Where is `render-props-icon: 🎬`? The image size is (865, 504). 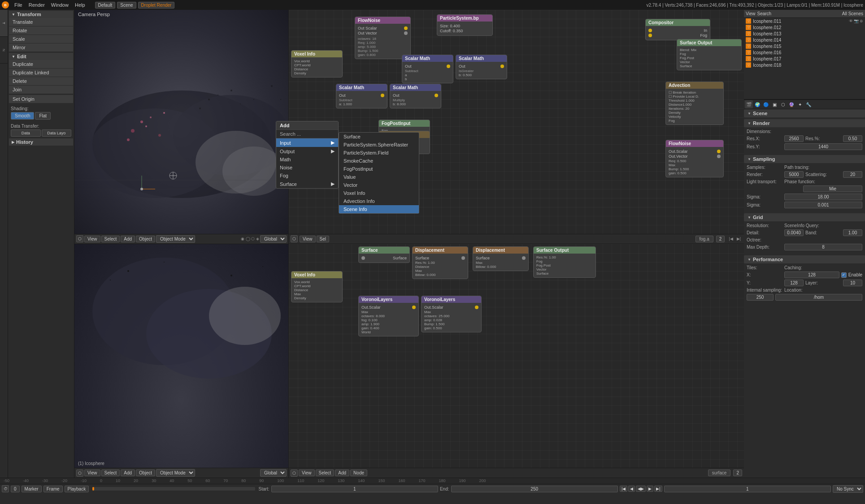
render-props-icon: 🎬 is located at coordinates (749, 104).